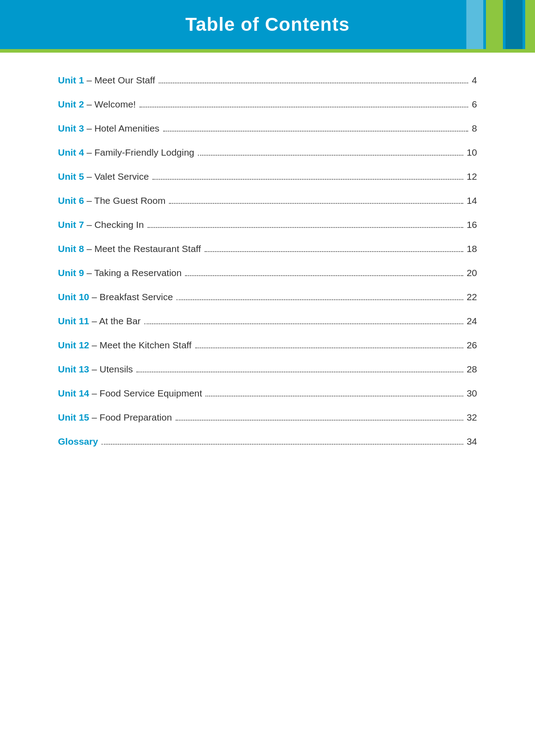 The height and width of the screenshot is (756, 535). Describe the element at coordinates (320, 300) in the screenshot. I see `toc-dots-unit10` at that location.